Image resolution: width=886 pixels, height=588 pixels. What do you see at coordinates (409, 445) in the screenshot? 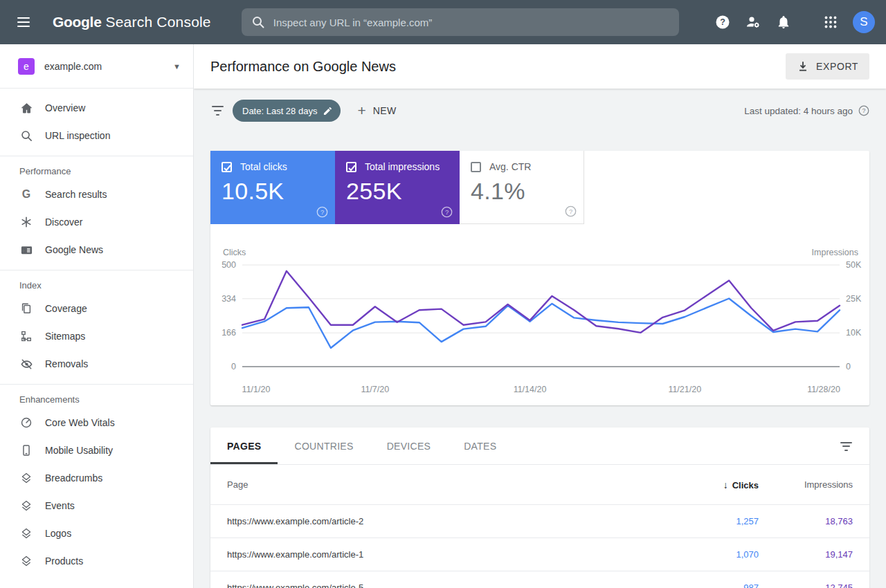
I see `tab-devices: DEVICES` at bounding box center [409, 445].